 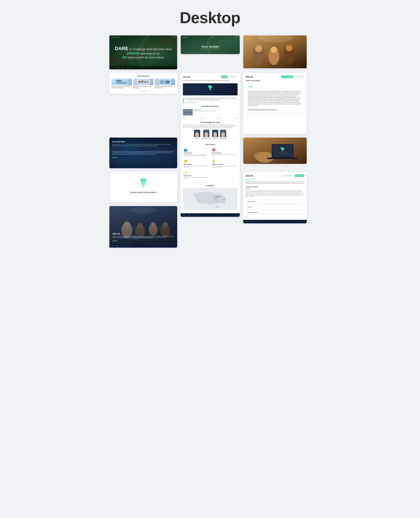 What do you see at coordinates (224, 150) in the screenshot?
I see `data-ownership-icon: 🎯` at bounding box center [224, 150].